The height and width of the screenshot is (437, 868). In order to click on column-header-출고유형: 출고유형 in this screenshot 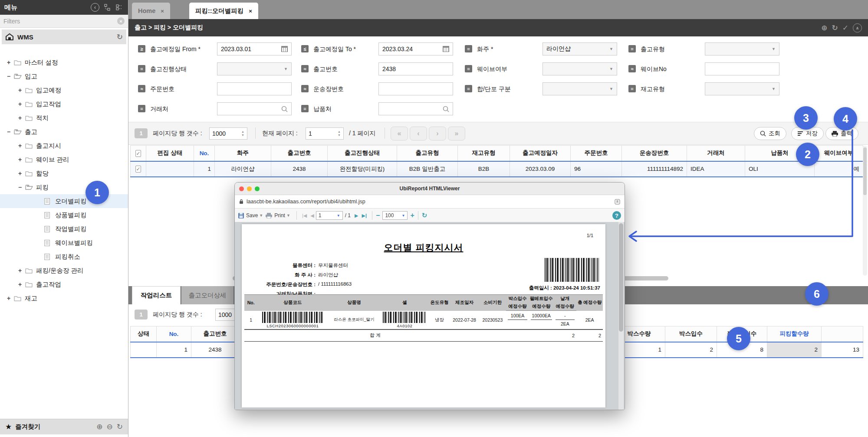, I will do `click(427, 153)`.